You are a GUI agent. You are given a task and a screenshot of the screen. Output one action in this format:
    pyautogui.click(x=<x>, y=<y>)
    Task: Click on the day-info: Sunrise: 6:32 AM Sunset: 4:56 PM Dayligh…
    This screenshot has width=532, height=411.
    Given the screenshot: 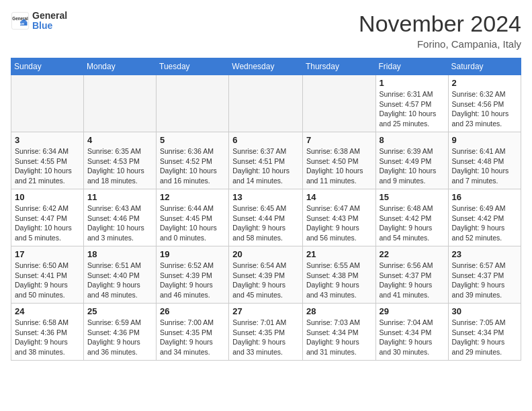 What is the action you would take?
    pyautogui.click(x=485, y=109)
    